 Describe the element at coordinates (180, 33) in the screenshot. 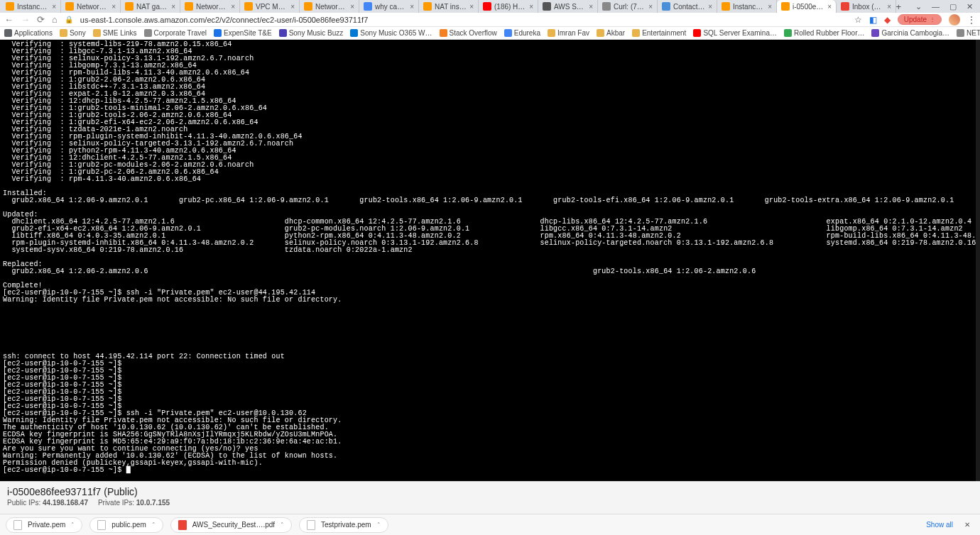

I see `bookmark-label: Corporate Travel` at that location.